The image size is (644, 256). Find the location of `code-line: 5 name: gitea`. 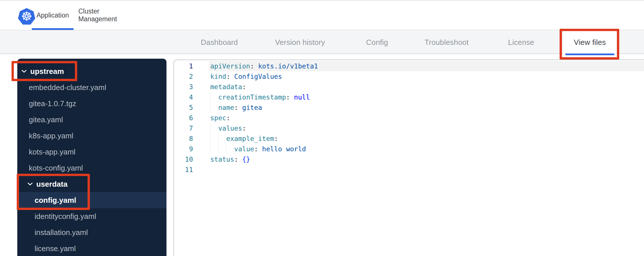

code-line: 5 name: gitea is located at coordinates (409, 108).